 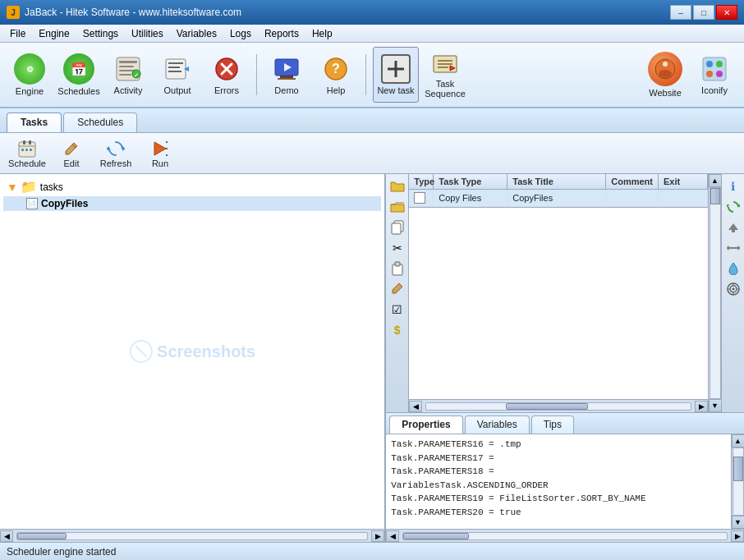 I want to click on maximize-button: □, so click(x=704, y=12).